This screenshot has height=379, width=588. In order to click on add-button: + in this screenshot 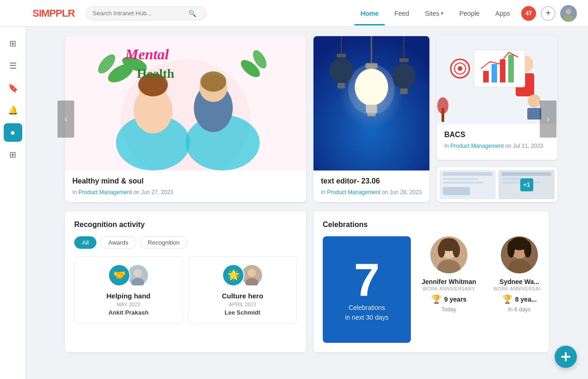, I will do `click(548, 13)`.